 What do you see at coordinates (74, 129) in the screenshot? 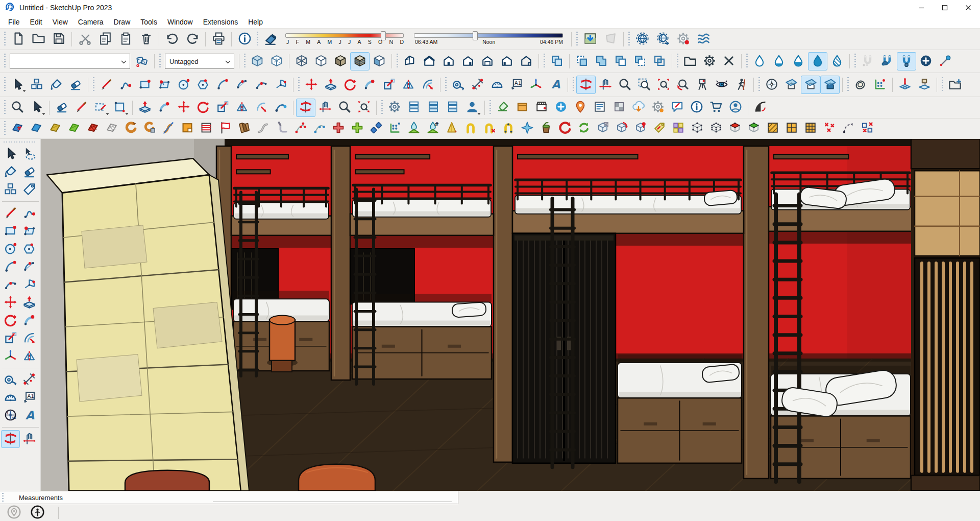
I see `plugin-face-green-button` at bounding box center [74, 129].